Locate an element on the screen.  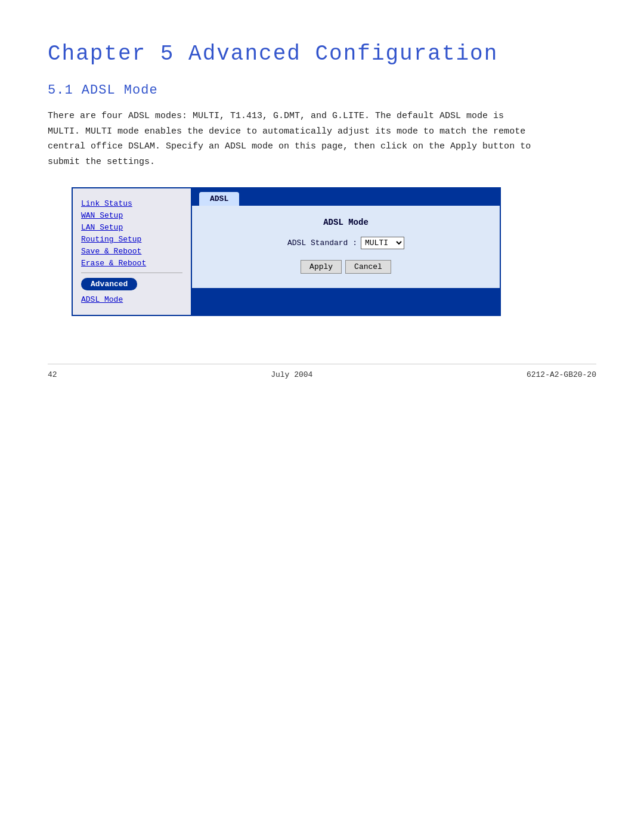
nav-link-status: Link Status is located at coordinates (132, 204).